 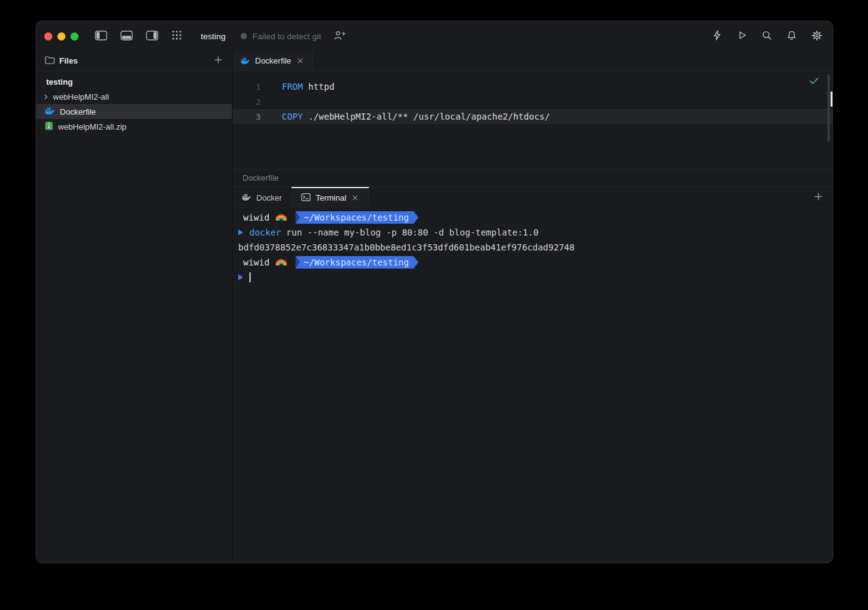 What do you see at coordinates (250, 277) in the screenshot?
I see `terminal-cursor` at bounding box center [250, 277].